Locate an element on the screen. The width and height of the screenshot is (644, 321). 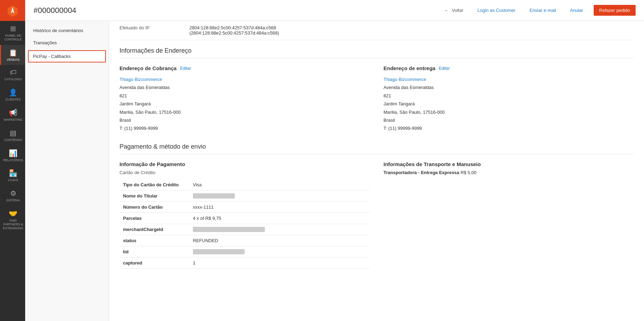
sidebar-item-partners: 🤝 FIND PARTNERS & EXTENSIONS is located at coordinates (13, 220).